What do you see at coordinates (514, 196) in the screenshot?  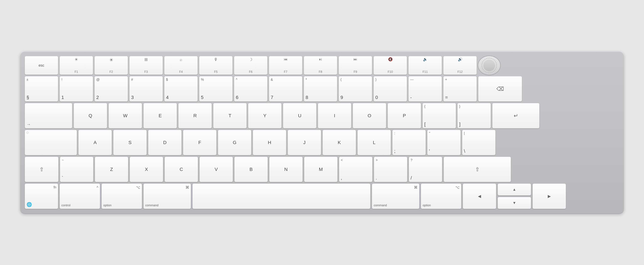 I see `arrow-updown: ▲ ▼` at bounding box center [514, 196].